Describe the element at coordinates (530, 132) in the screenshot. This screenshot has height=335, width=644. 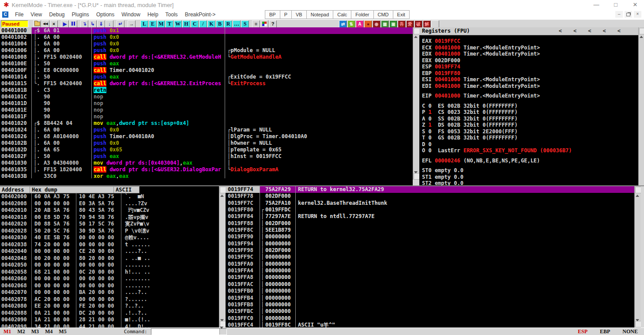
I see `register-row: S 0 FS 0053 32bit 2E2000(FFF)` at that location.